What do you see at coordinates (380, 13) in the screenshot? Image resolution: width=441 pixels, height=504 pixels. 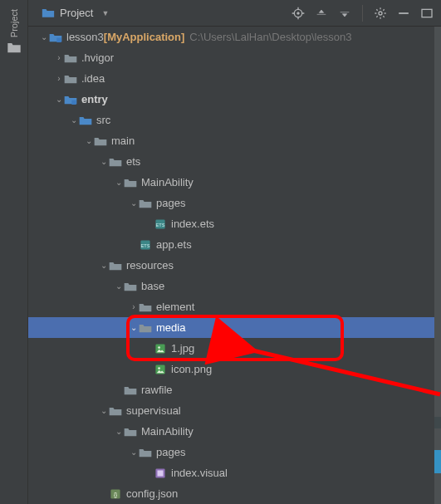 I see `settings-button` at bounding box center [380, 13].